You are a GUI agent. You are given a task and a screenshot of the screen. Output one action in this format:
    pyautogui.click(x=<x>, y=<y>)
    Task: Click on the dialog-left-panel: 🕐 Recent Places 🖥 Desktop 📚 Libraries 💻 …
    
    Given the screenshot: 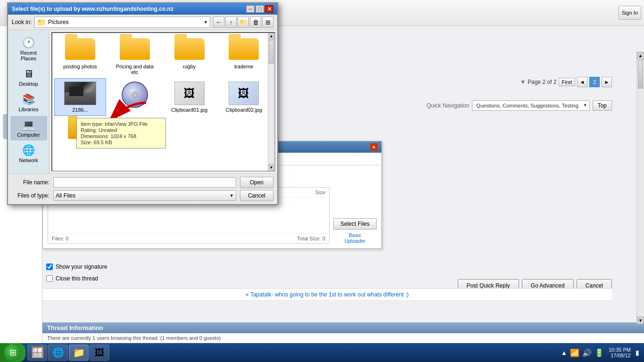 What is the action you would take?
    pyautogui.click(x=29, y=102)
    